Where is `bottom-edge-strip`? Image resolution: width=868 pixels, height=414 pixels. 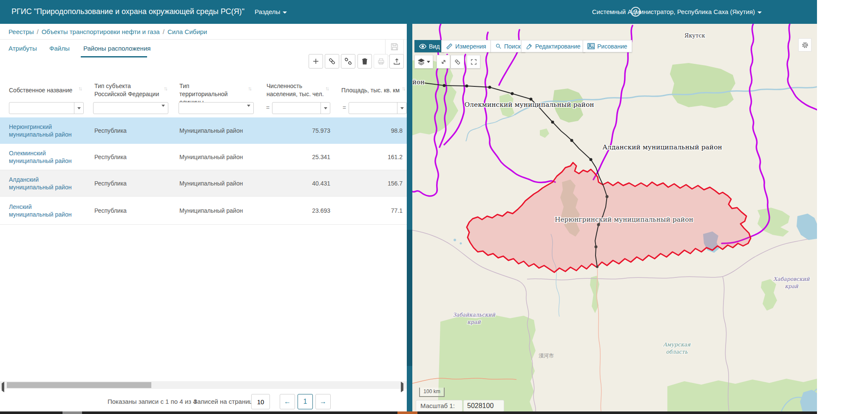 bottom-edge-strip is located at coordinates (408, 413).